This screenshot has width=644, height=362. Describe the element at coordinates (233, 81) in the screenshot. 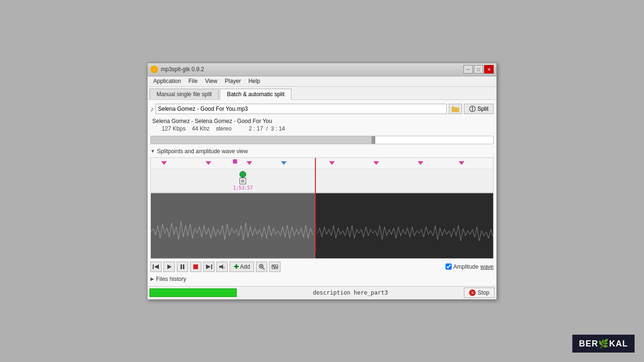

I see `menu-player: Player` at that location.